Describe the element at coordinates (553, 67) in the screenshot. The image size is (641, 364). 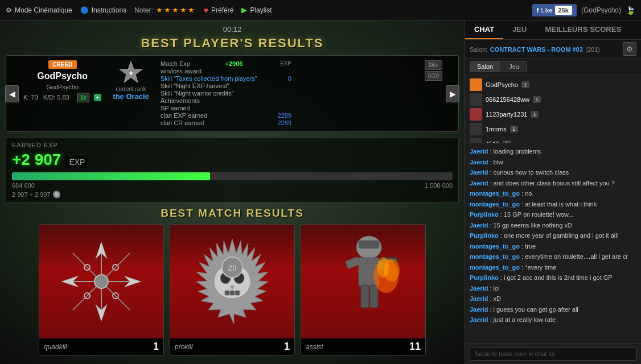
I see `salon-jeu-tabs: Salon Jeu` at that location.